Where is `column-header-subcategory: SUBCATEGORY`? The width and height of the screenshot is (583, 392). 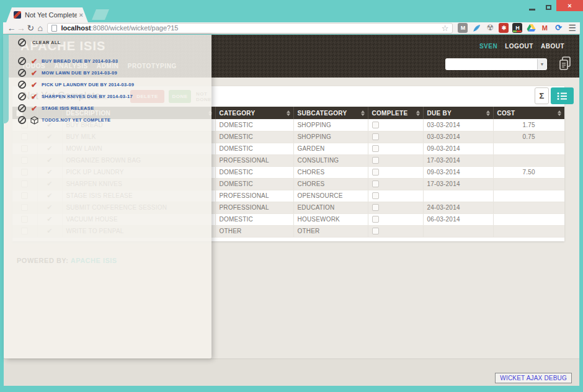
column-header-subcategory: SUBCATEGORY is located at coordinates (331, 113).